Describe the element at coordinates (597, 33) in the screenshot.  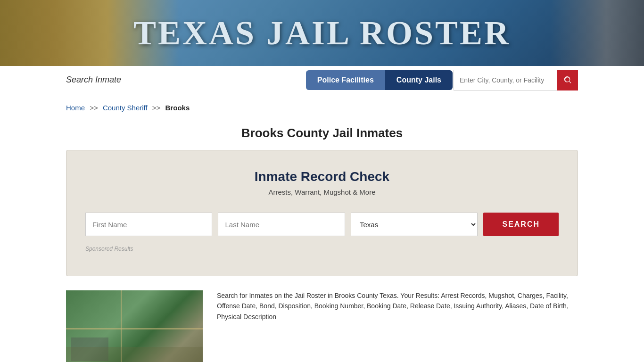
I see `keys-background` at that location.